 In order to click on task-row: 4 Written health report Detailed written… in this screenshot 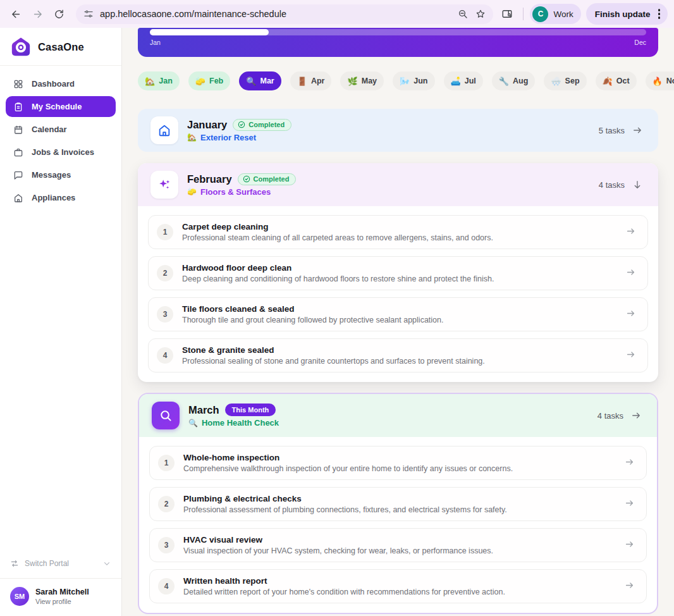, I will do `click(398, 586)`.